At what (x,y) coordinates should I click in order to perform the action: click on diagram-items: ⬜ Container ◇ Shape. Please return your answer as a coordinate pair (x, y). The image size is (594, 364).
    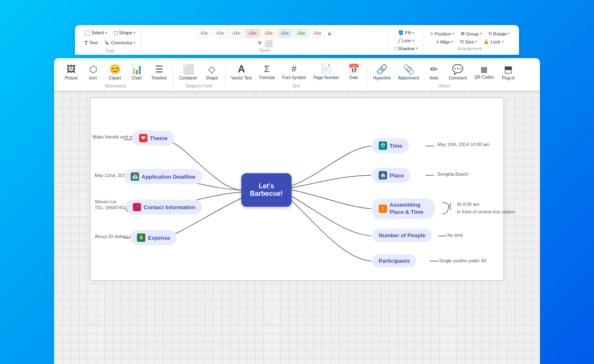
    Looking at the image, I should click on (199, 72).